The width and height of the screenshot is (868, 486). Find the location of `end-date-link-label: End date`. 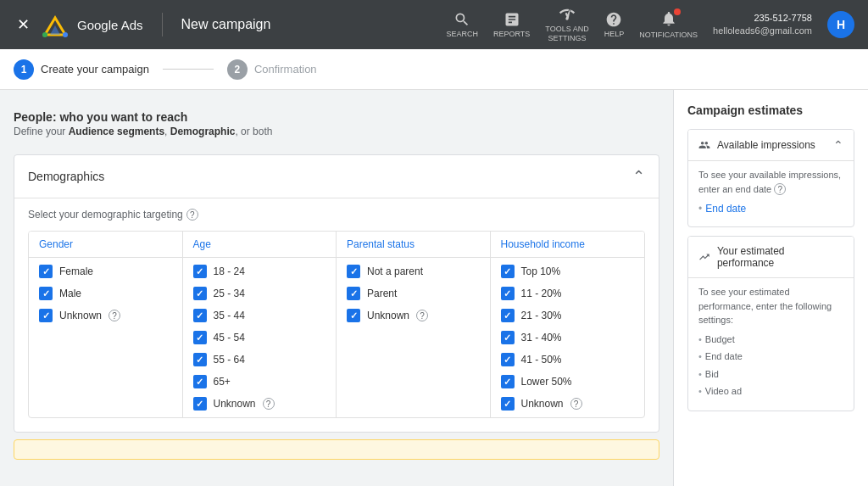

end-date-link-label: End date is located at coordinates (726, 209).